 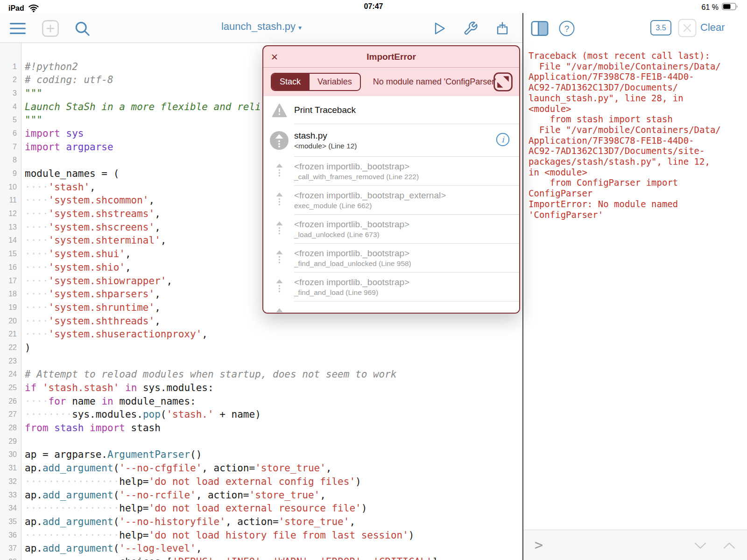 What do you see at coordinates (391, 57) in the screenshot?
I see `dialog-header: ✕ ImportError` at bounding box center [391, 57].